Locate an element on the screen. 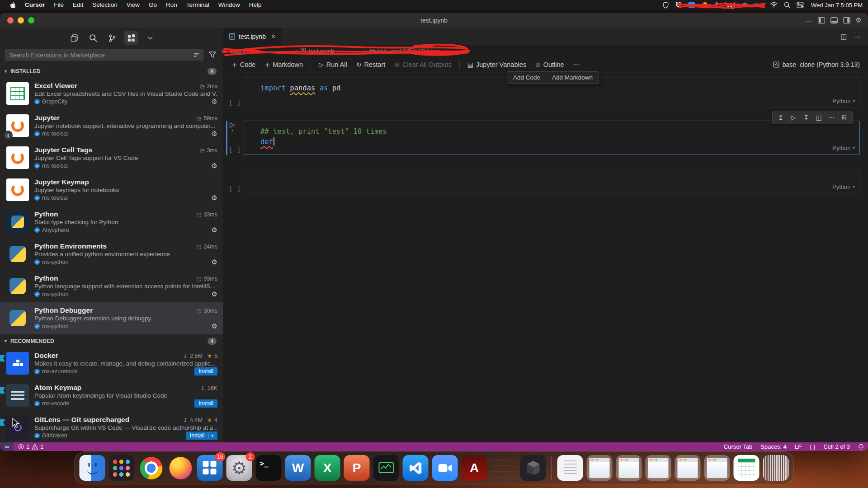  volume-icon is located at coordinates (745, 5).